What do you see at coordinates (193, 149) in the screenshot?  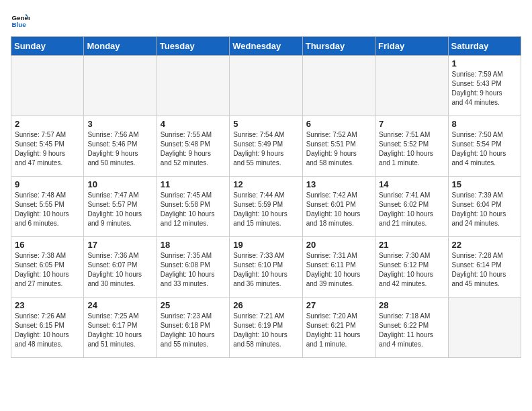 I see `day-info: Sunrise: 7:55 AM Sunset: 5:48 PM Dayligh…` at bounding box center [193, 149].